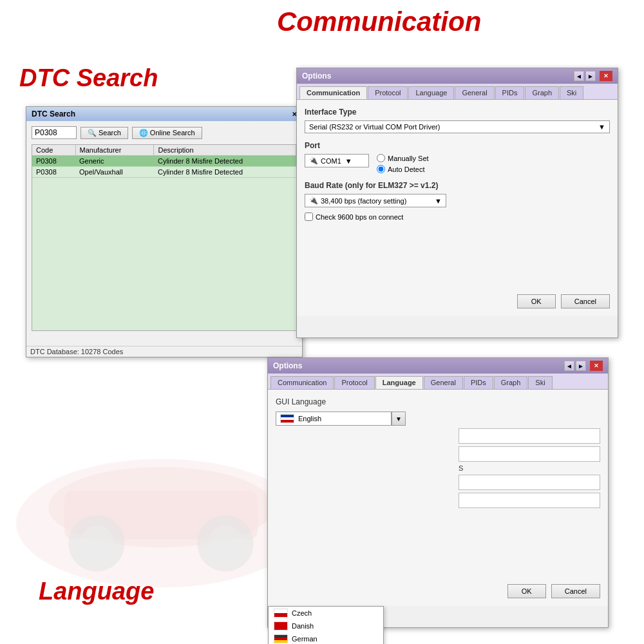 The image size is (644, 644). Describe the element at coordinates (510, 93) in the screenshot. I see `tab-pids: PIDs` at that location.